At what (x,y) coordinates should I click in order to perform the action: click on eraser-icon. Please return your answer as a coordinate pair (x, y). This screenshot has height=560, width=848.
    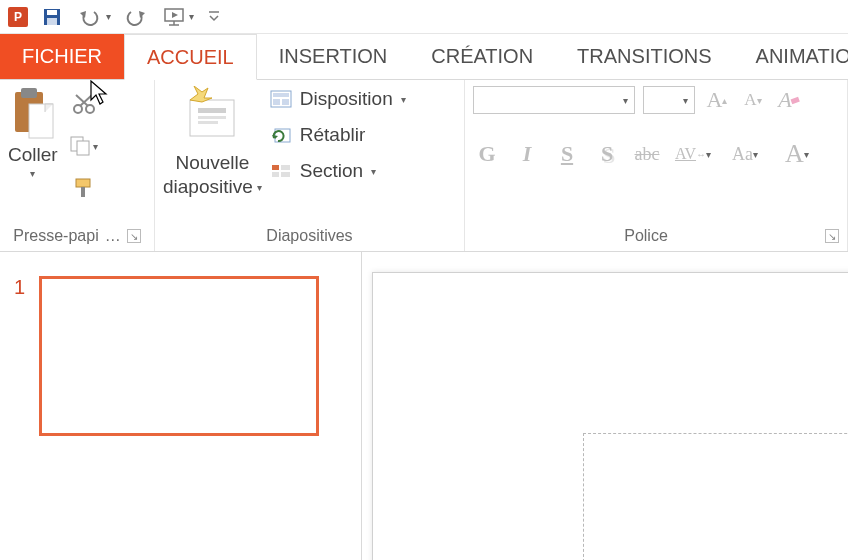
    Looking at the image, I should click on (795, 100).